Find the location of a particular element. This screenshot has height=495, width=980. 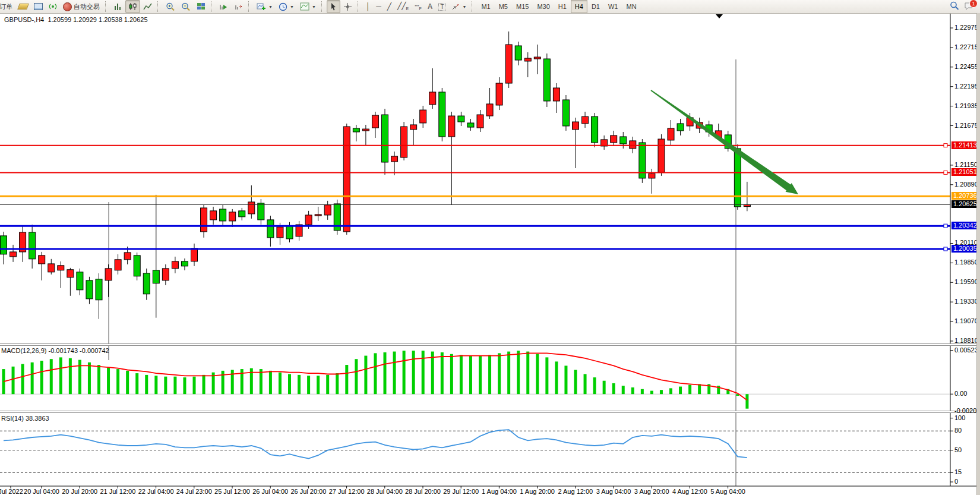

arrows-button: ▼ is located at coordinates (459, 7).